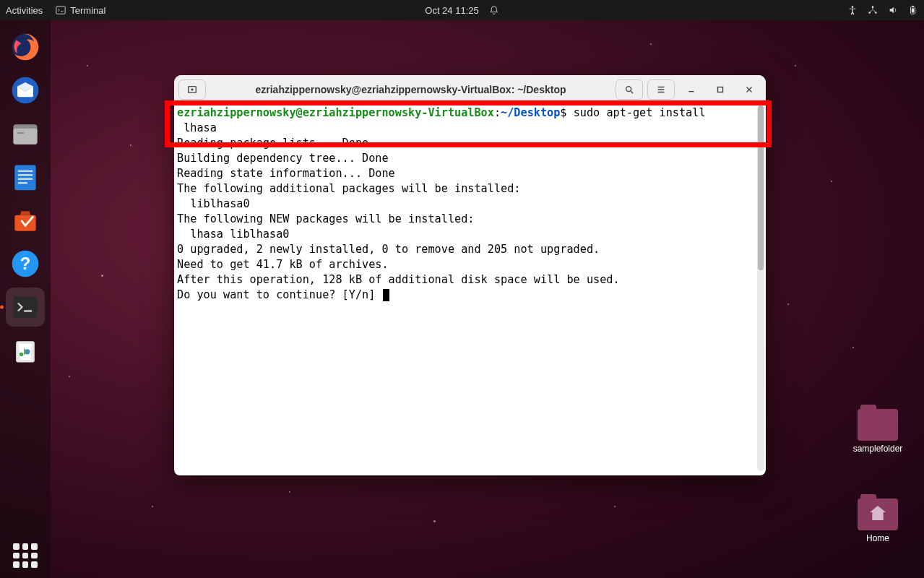 Image resolution: width=924 pixels, height=578 pixels. Describe the element at coordinates (273, 143) in the screenshot. I see `out-line: Reading package lists... Done` at that location.